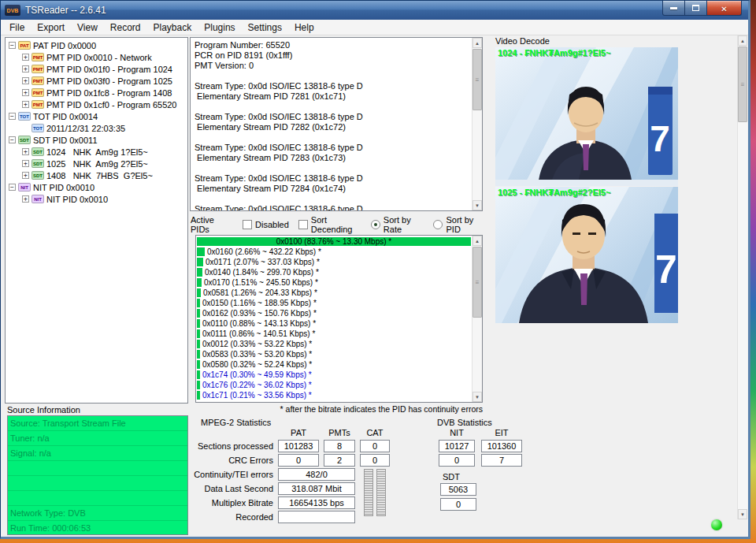 Image resolution: width=756 pixels, height=543 pixels. Describe the element at coordinates (96, 117) in the screenshot. I see `tree-item: −TOTTOT PID 0x0014` at that location.